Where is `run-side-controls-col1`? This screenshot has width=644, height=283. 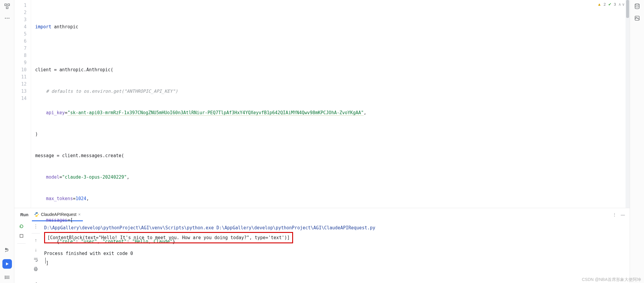
run-side-controls-col1 is located at coordinates (21, 252).